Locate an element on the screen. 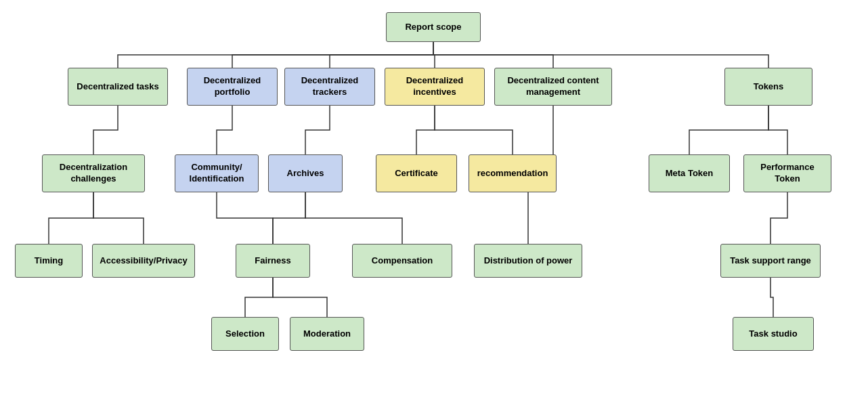 The image size is (868, 405). node-perf_token: Performance Token is located at coordinates (787, 173).